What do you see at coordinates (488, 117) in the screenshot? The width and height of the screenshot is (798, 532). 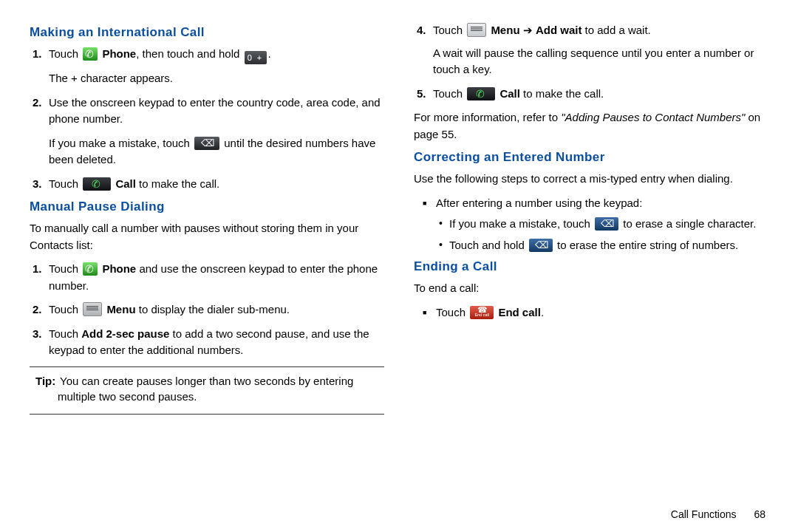 I see `text: For more information, refer to` at bounding box center [488, 117].